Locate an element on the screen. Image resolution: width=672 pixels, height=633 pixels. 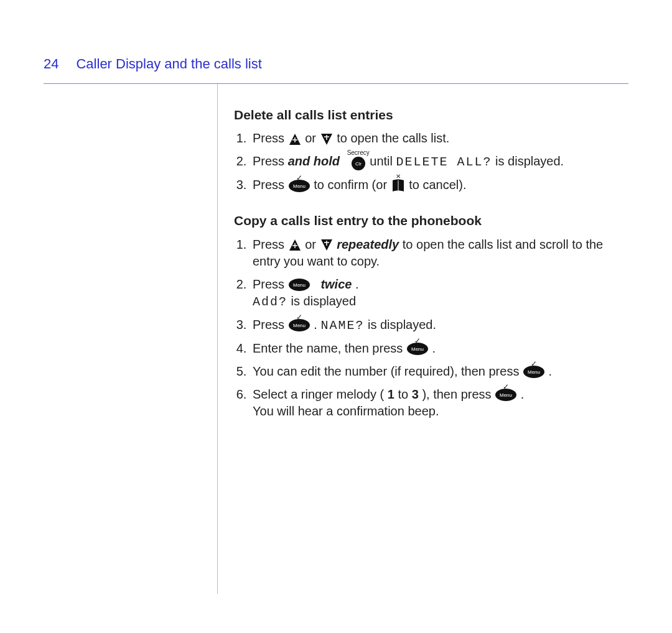
section-title: Caller Display and the calls list is located at coordinates (169, 64).